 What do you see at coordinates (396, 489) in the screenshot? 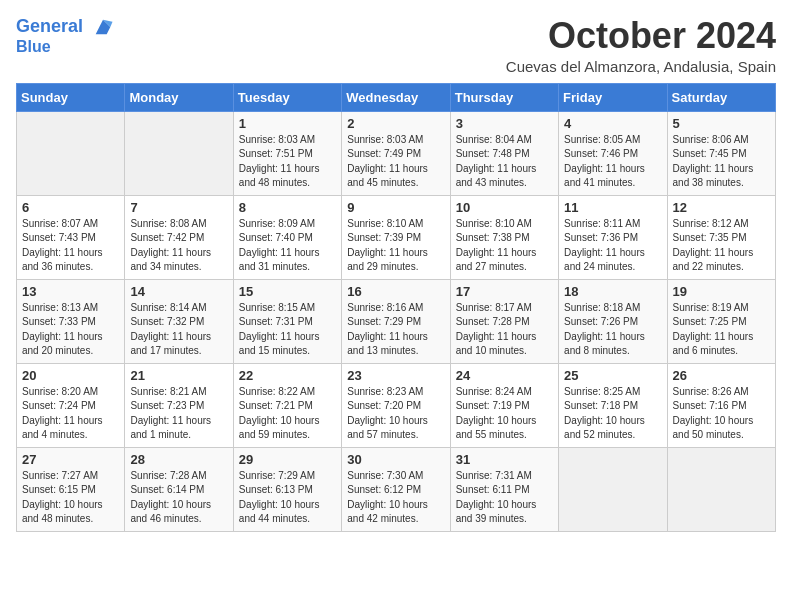
I see `calendar-week-5: 27Sunrise: 7:27 AMSunset: 6:15 PMDayligh…` at bounding box center [396, 489].